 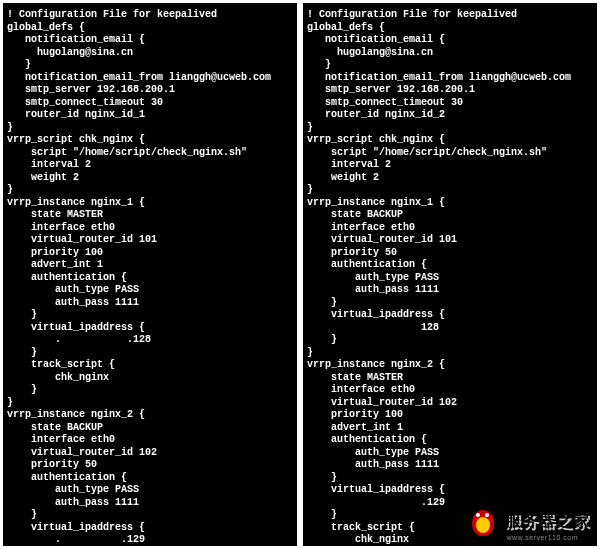 What do you see at coordinates (150, 116) in the screenshot?
I see `config-line: router_id nginx_id_1` at bounding box center [150, 116].